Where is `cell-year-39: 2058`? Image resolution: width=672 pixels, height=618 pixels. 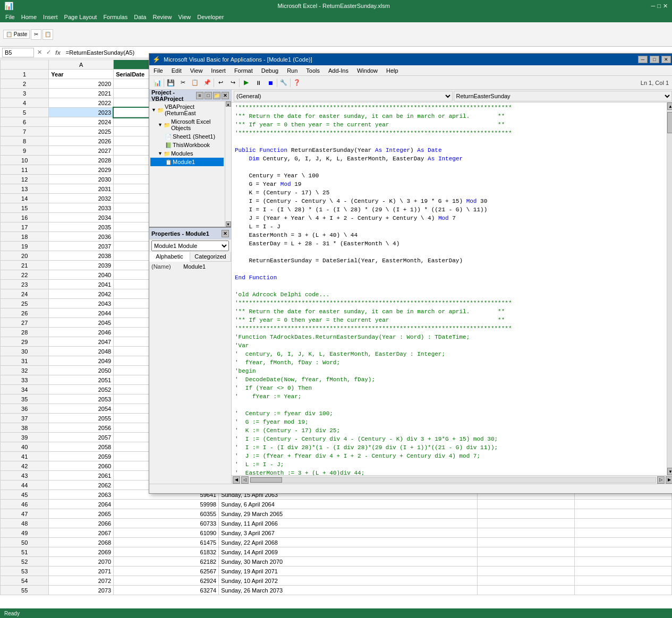 cell-year-39: 2058 is located at coordinates (81, 447).